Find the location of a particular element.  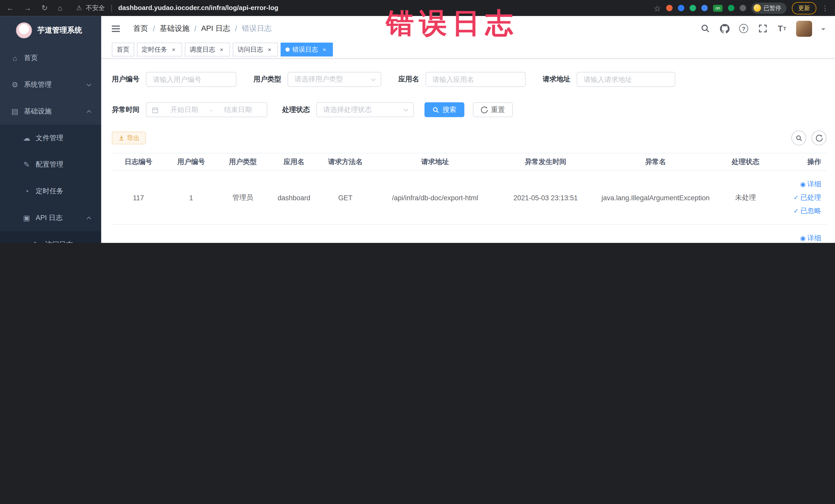

github-icon is located at coordinates (725, 28).